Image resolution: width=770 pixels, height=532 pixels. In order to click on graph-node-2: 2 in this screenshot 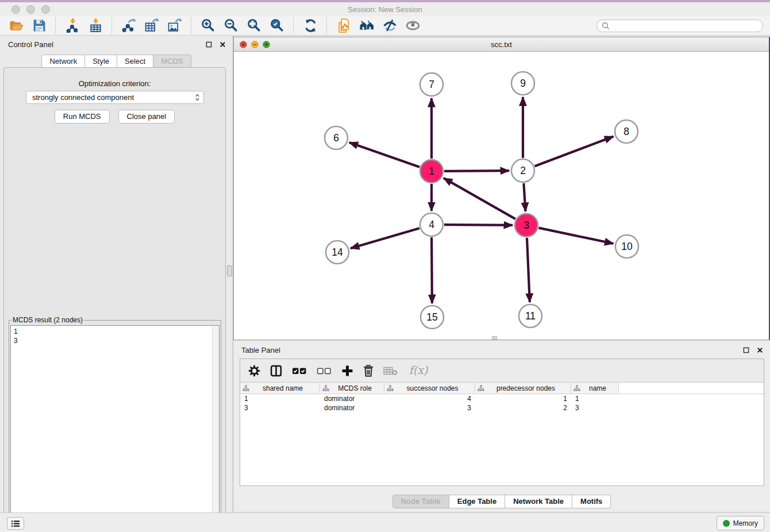, I will do `click(523, 171)`.